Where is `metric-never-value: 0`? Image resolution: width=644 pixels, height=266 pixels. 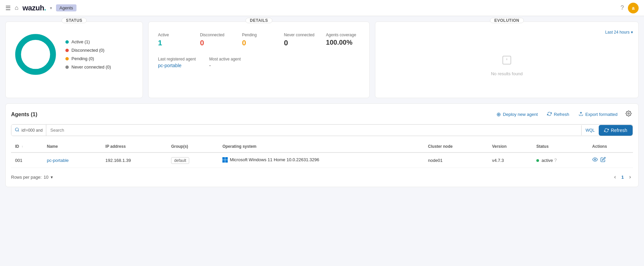
metric-never-value: 0 is located at coordinates (301, 43).